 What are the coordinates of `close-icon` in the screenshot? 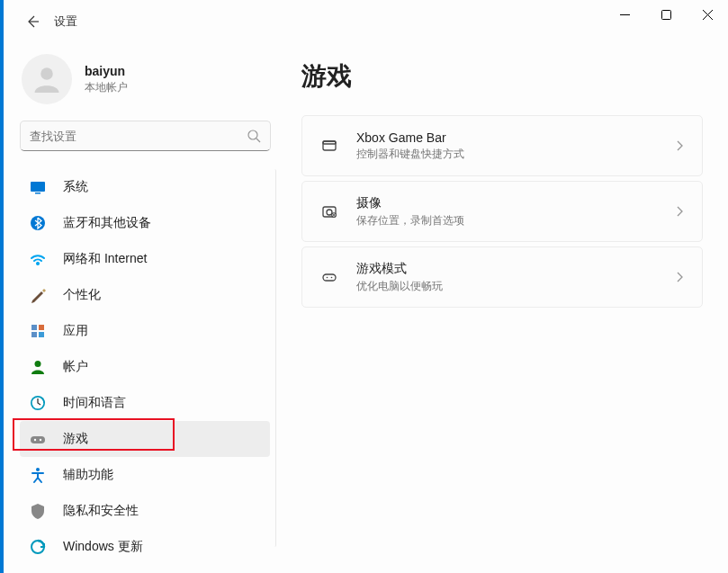 It's located at (707, 14).